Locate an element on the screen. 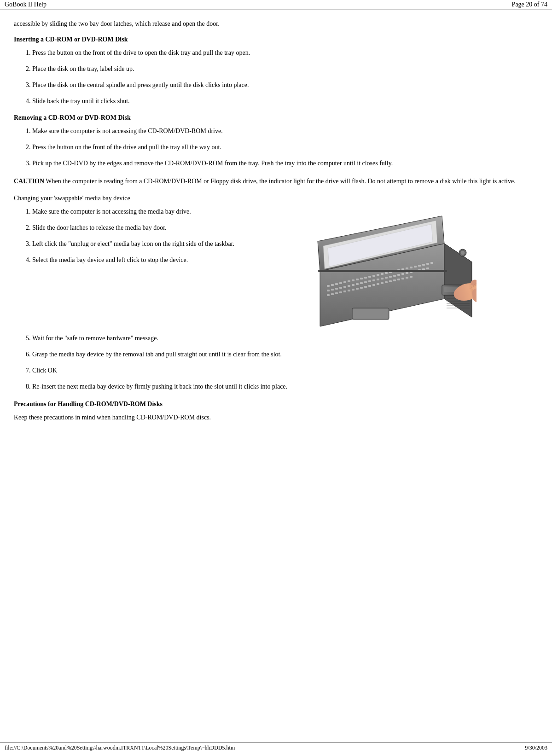 The height and width of the screenshot is (756, 552). caution-word: CAUTION is located at coordinates (29, 181).